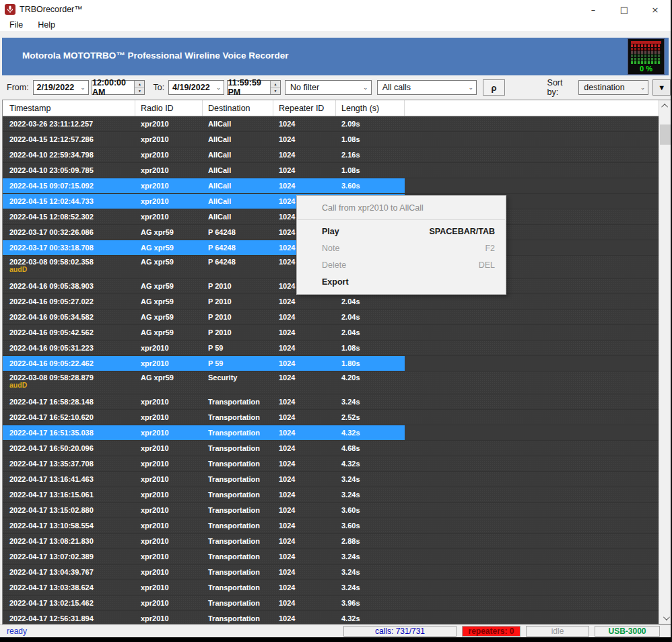 This screenshot has width=672, height=642. I want to click on table-row: 2022-04-16 09:05:22.462xpr2010P 5910241.…, so click(331, 363).